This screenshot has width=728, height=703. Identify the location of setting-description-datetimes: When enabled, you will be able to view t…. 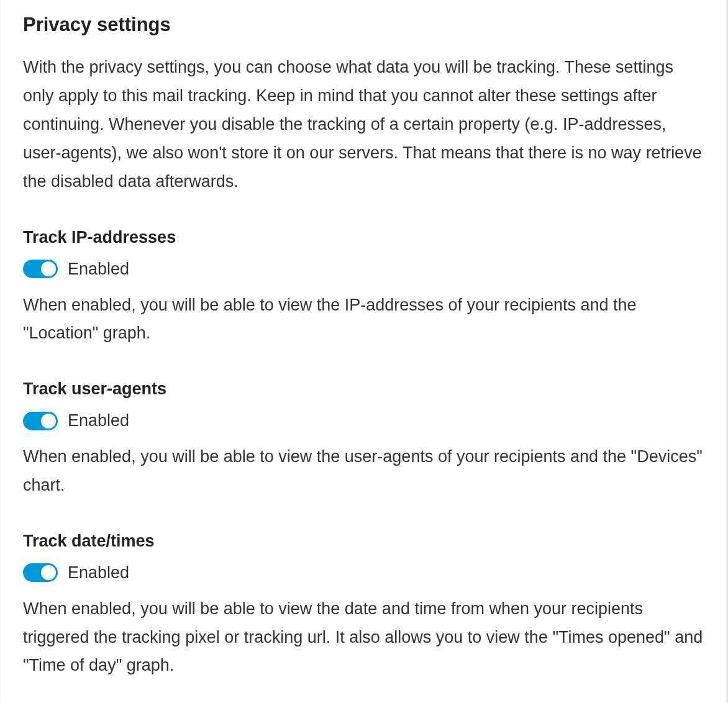
(363, 638).